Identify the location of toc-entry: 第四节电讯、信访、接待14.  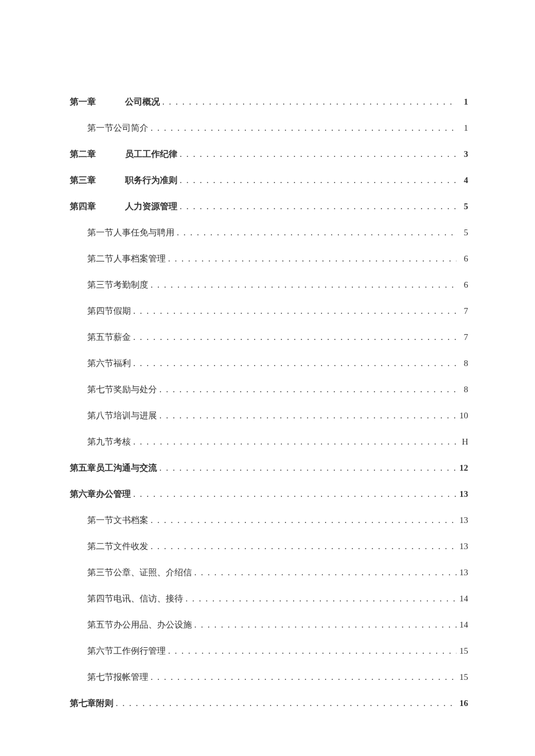
(269, 599).